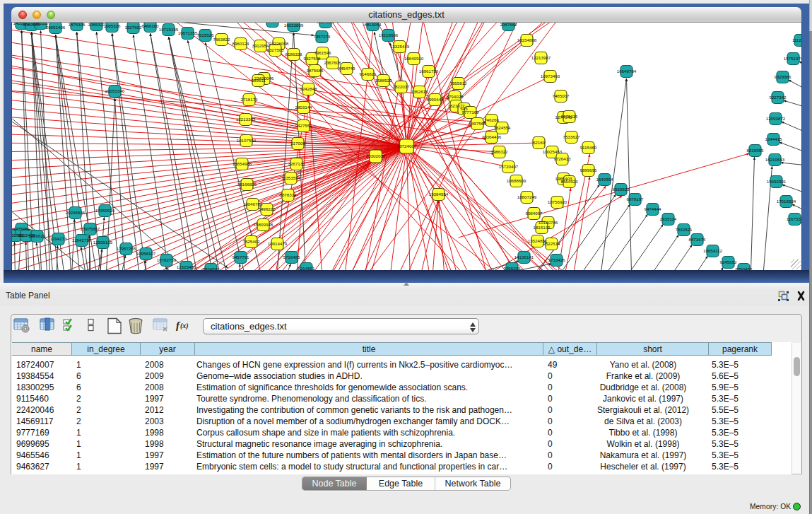 This screenshot has height=514, width=812. Describe the element at coordinates (315, 71) in the screenshot. I see `svg-text: 3875685` at that location.